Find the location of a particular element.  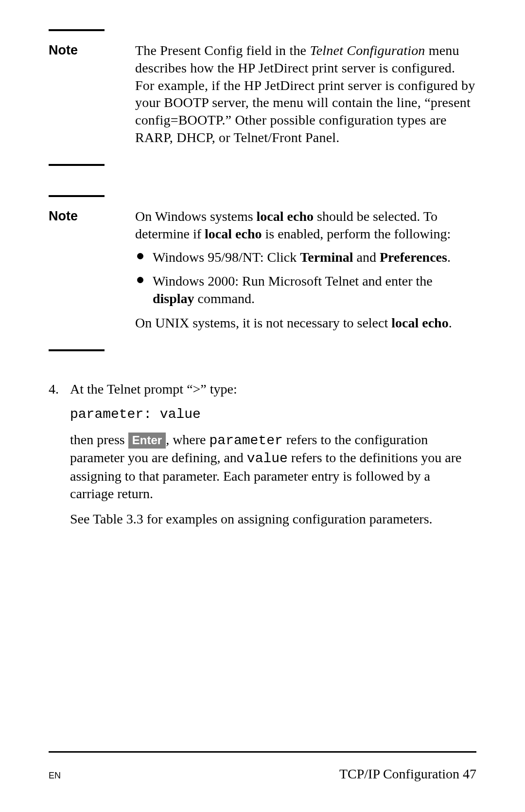

text: On Windows systems is located at coordinates (196, 216).